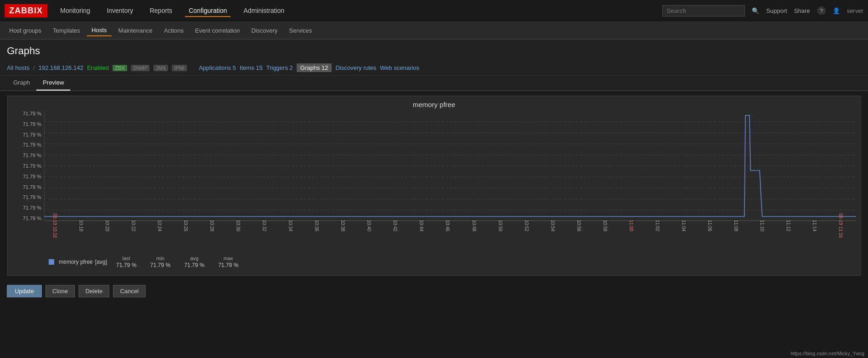  What do you see at coordinates (314, 68) in the screenshot?
I see `breadcrumb-nav-graphs: Graphs 12` at bounding box center [314, 68].